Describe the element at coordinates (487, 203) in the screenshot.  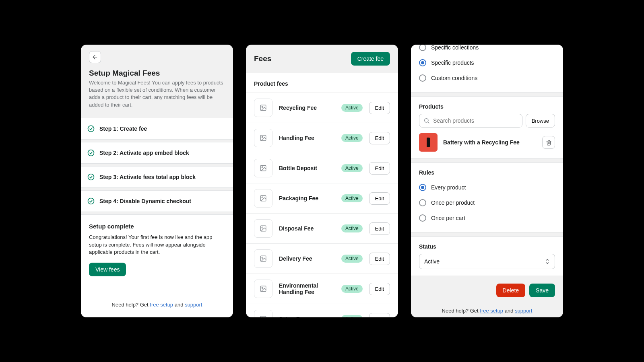
I see `radio-once-per-product: Once per product` at that location.